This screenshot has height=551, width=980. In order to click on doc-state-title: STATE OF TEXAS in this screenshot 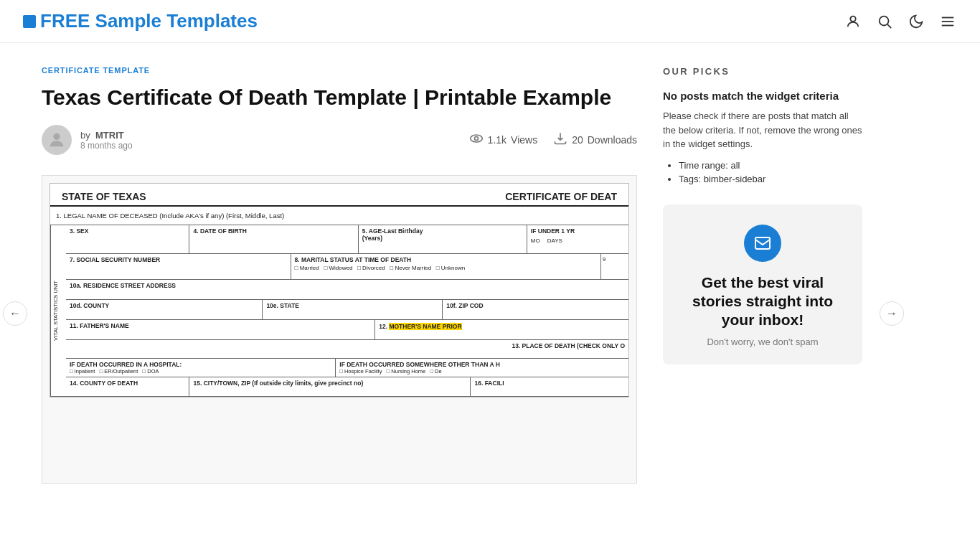, I will do `click(104, 197)`.